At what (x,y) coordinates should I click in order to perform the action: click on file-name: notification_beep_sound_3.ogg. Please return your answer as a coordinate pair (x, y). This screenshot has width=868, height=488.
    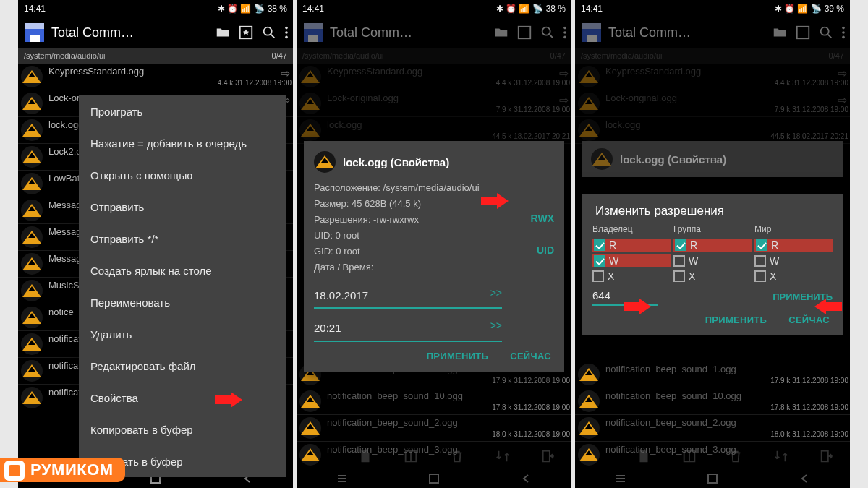
    Looking at the image, I should click on (727, 450).